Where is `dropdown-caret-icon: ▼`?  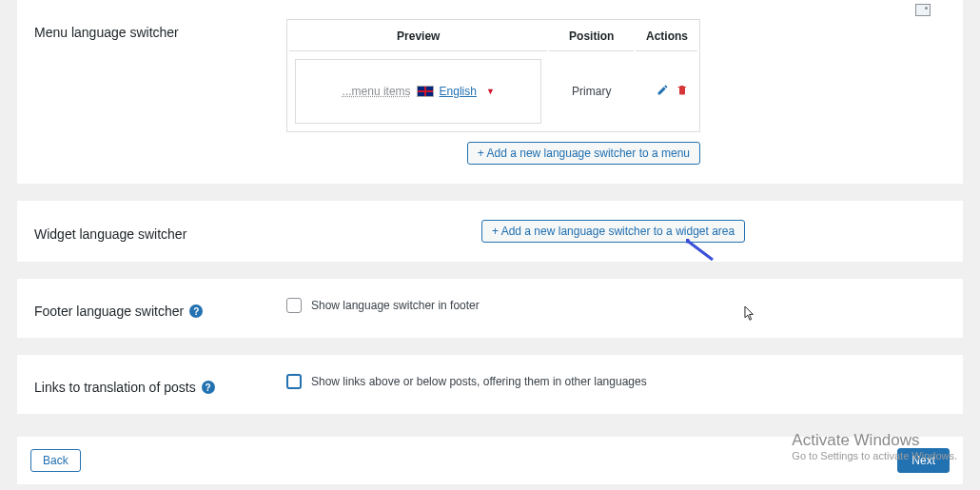
dropdown-caret-icon: ▼ is located at coordinates (491, 91).